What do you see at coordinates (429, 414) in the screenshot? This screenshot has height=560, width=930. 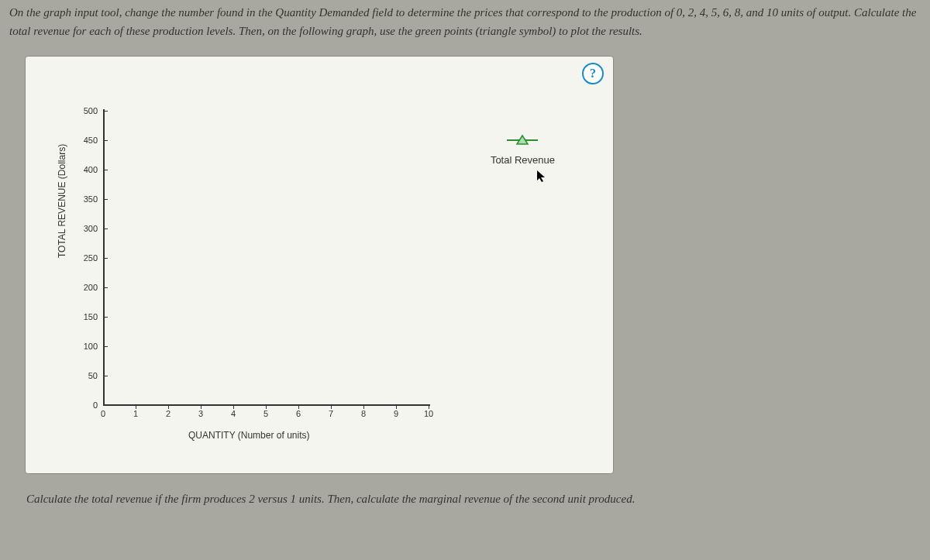 I see `x-tick-label: 10` at bounding box center [429, 414].